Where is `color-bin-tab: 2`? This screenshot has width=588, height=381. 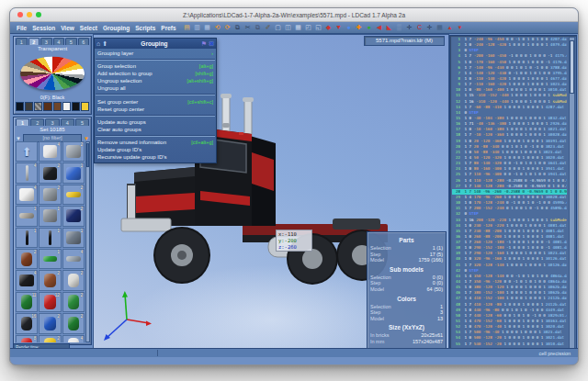
color-bin-tab: 2 is located at coordinates (35, 41).